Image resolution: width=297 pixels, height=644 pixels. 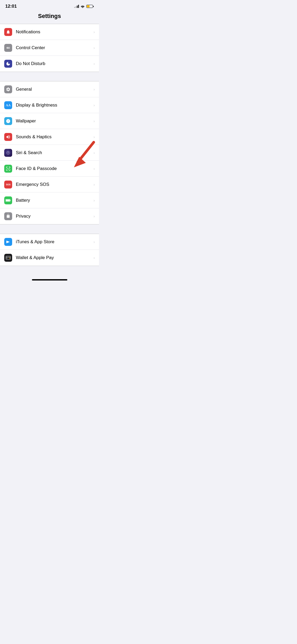 What do you see at coordinates (8, 153) in the screenshot?
I see `siri-search-icon` at bounding box center [8, 153].